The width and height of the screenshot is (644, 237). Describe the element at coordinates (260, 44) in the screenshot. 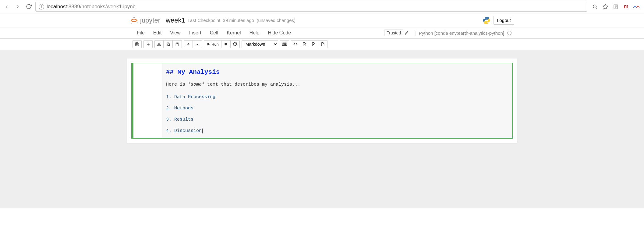

I see `cell-type-select: Markdown` at that location.